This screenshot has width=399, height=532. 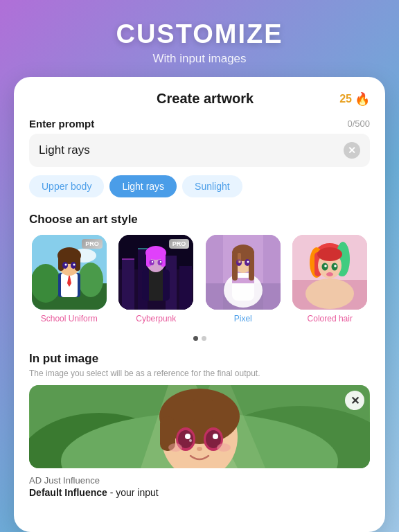 I want to click on art-style-colored-hair: Colored hair, so click(x=330, y=279).